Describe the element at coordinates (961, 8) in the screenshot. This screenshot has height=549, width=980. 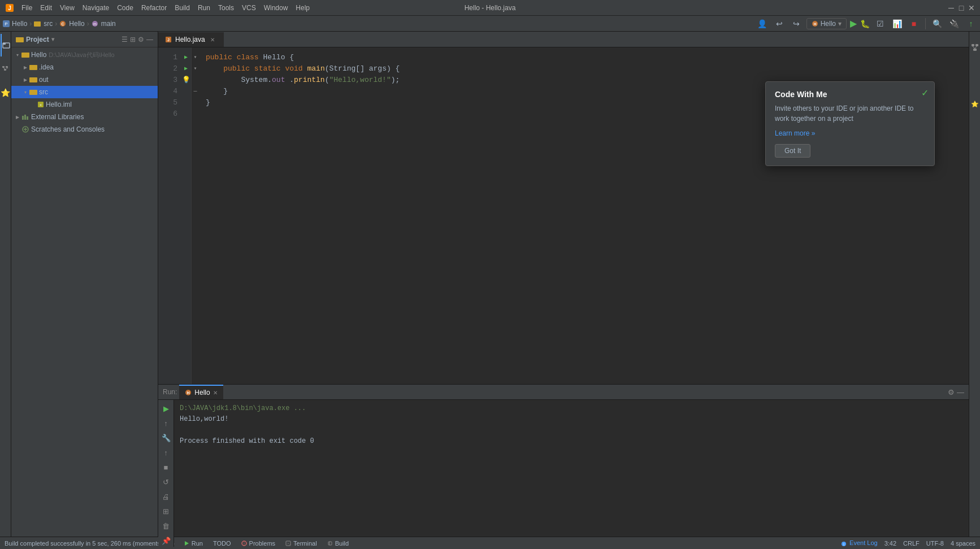
I see `window-controls: ─ □ ✕` at that location.